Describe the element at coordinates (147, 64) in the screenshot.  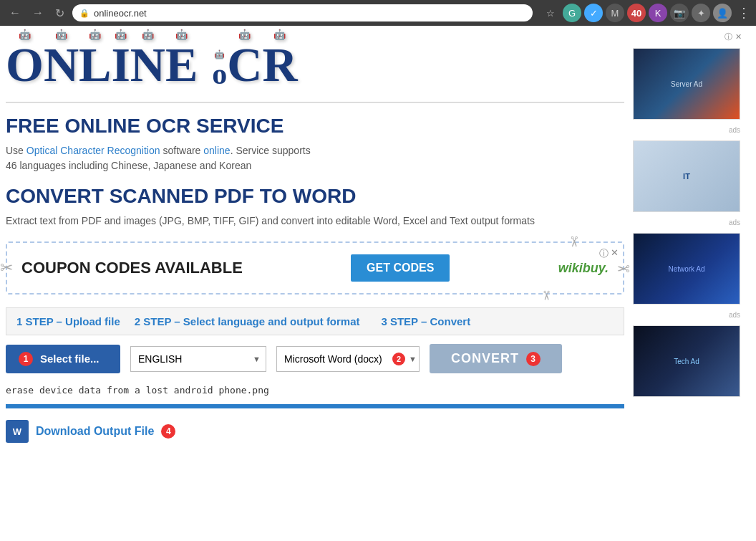
I see `logo-letter-n2: 🤖N` at that location.